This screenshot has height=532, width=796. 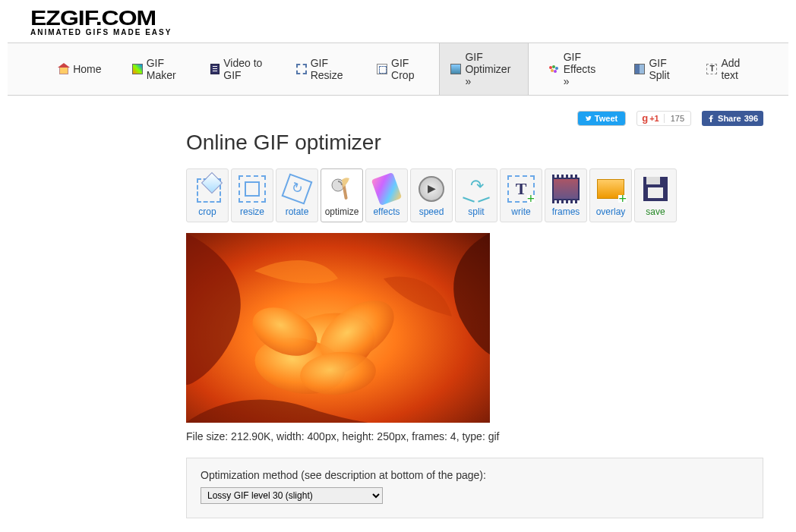 I want to click on gplus-icon: g, so click(x=645, y=118).